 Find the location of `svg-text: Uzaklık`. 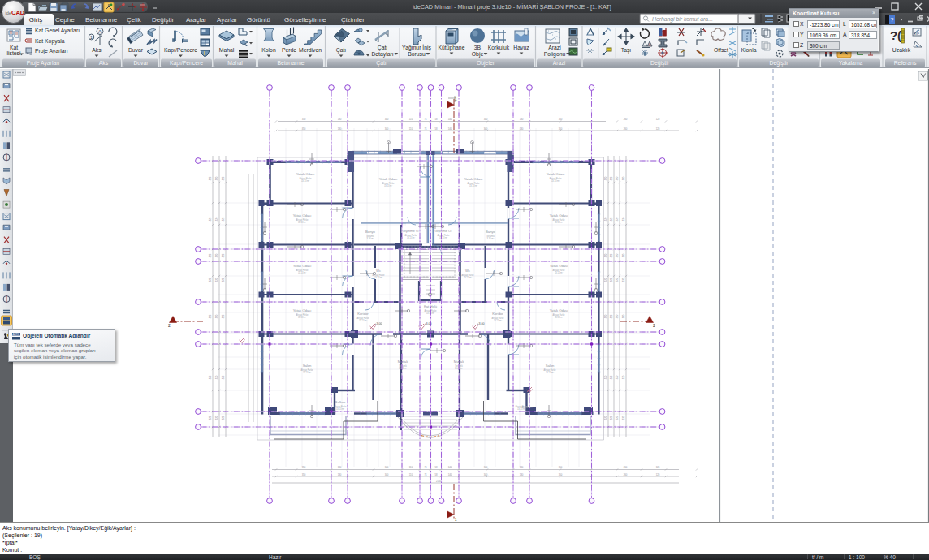

svg-text: Uzaklık is located at coordinates (901, 50).